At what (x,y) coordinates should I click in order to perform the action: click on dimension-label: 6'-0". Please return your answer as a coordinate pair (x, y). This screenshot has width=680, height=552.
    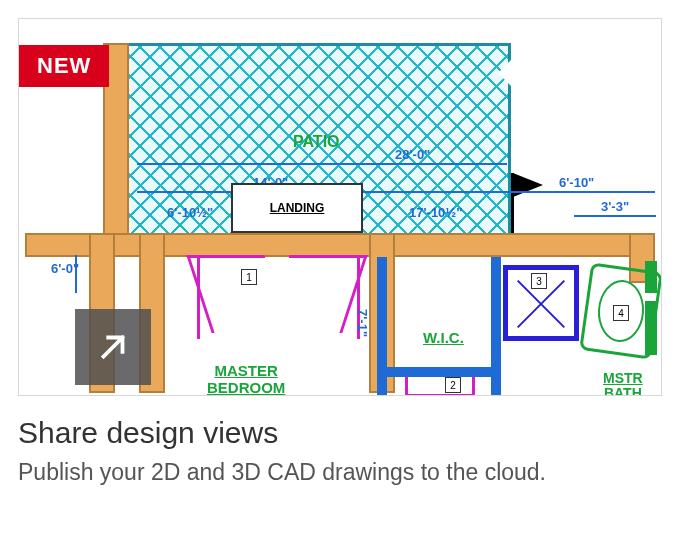
    Looking at the image, I should click on (65, 268).